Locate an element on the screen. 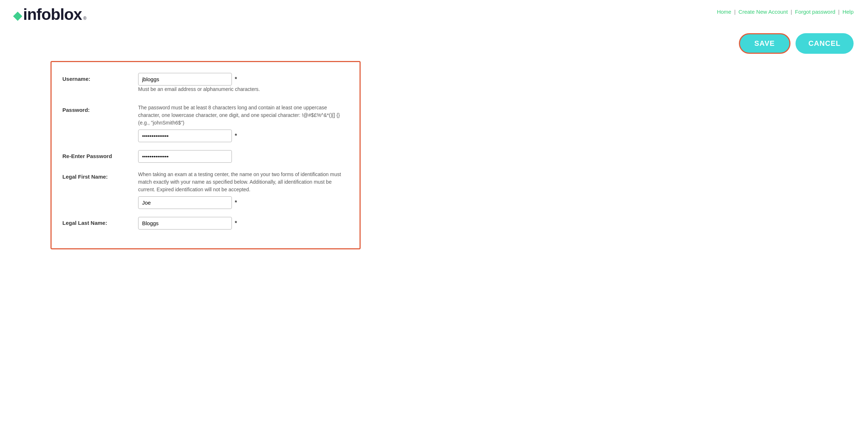 The height and width of the screenshot is (428, 868). lastname-input-row: * is located at coordinates (242, 223).